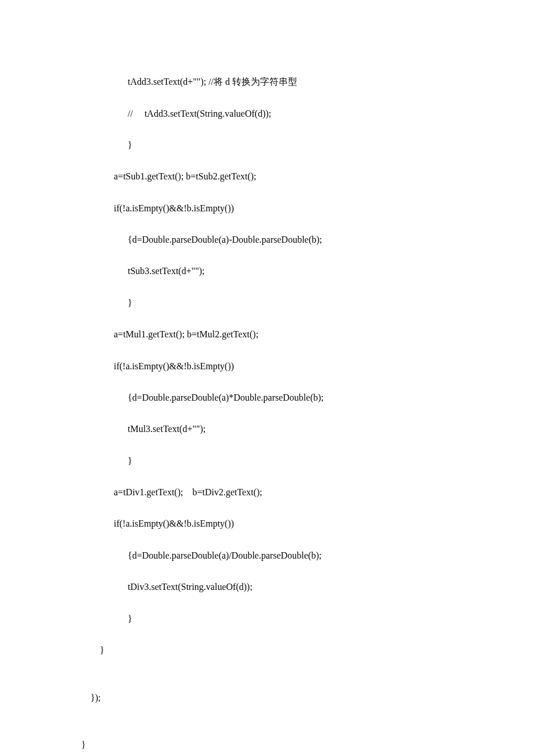  I want to click on code-line: tDiv3.setText(String.valueOf(d));, so click(308, 586).